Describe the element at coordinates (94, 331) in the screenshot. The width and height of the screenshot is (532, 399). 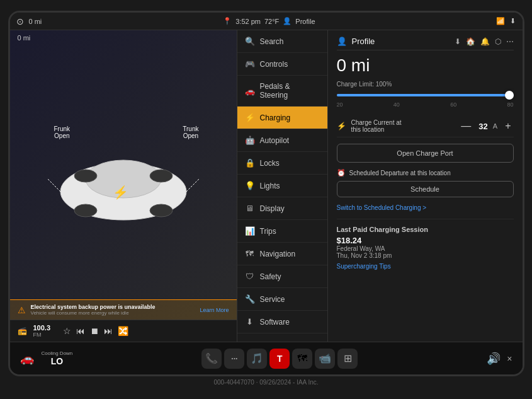
I see `stop-icon: ⏹` at that location.